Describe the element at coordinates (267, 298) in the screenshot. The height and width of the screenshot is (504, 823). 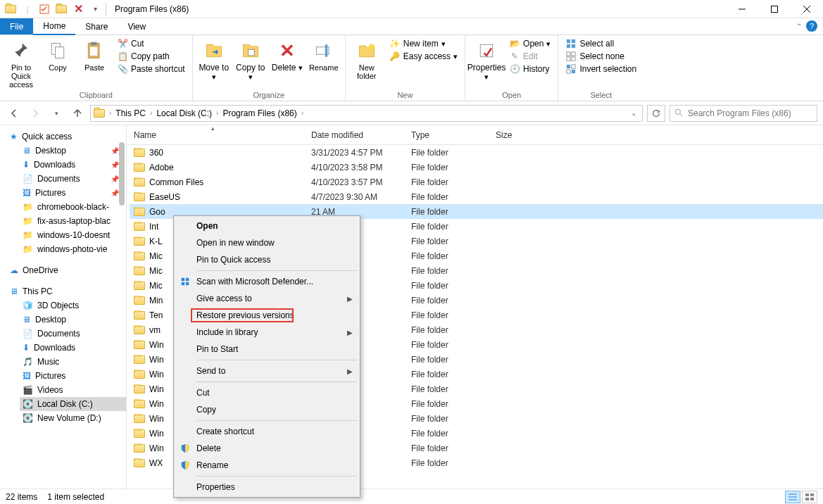
I see `context-menu-item: Give access to▶` at that location.